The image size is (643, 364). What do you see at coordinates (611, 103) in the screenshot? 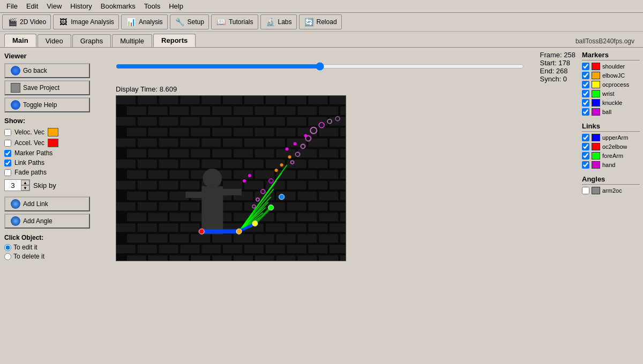
I see `list-item: knuckle` at bounding box center [611, 103].